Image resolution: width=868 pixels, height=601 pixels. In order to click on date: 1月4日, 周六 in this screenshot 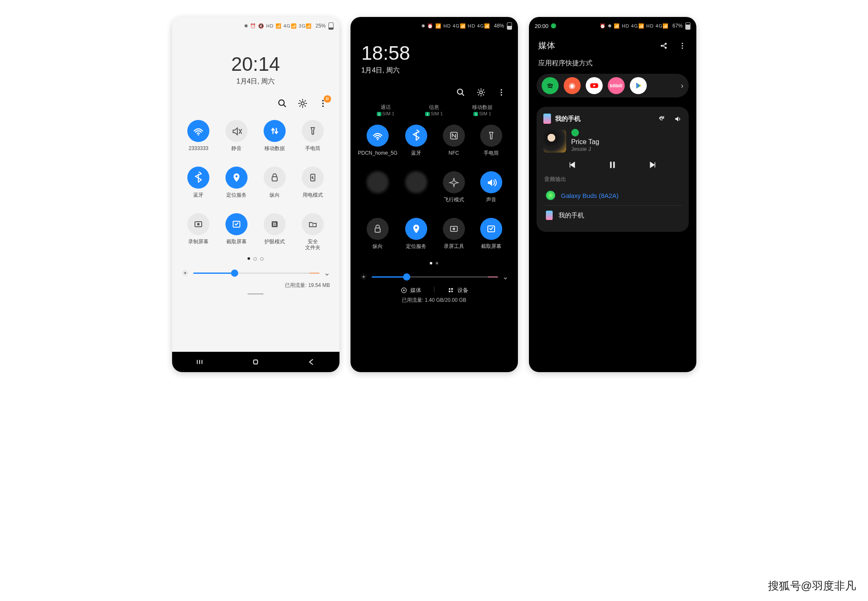, I will do `click(256, 81)`.